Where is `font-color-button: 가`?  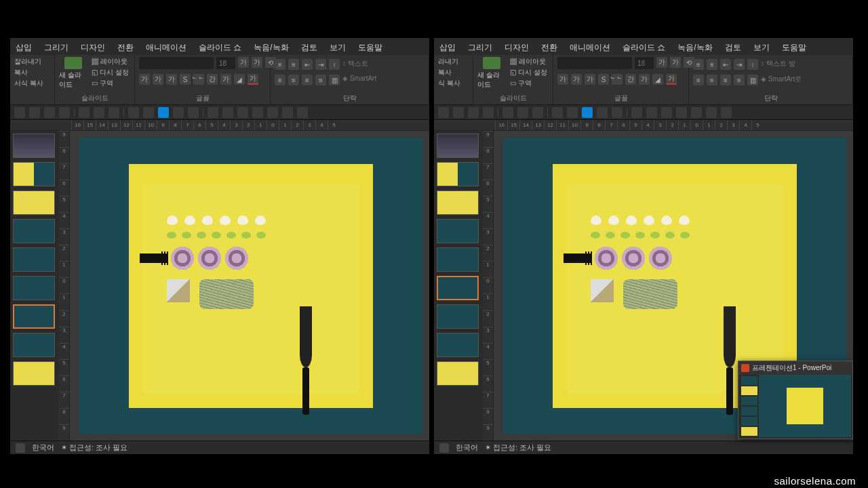 font-color-button: 가 is located at coordinates (671, 79).